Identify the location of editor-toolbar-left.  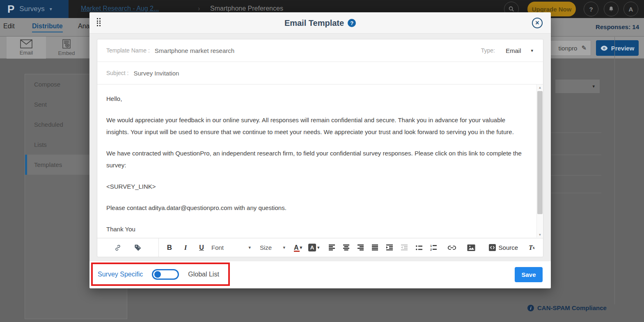
(128, 248).